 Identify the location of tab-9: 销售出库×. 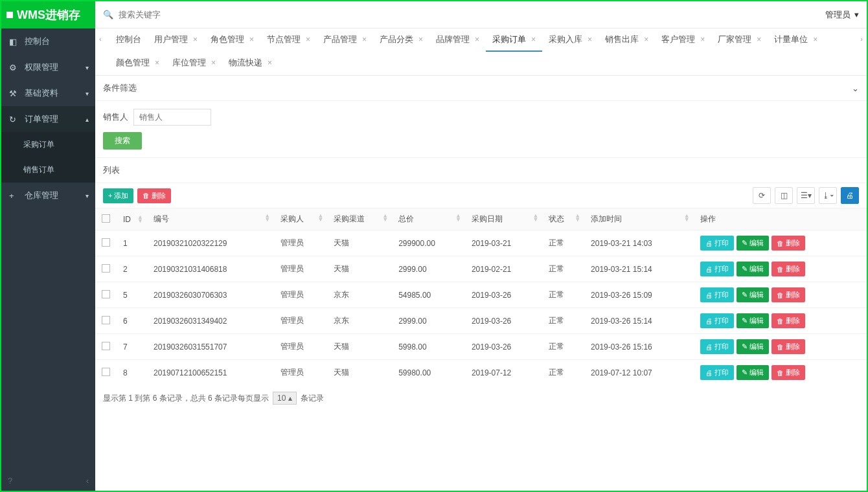
(627, 40).